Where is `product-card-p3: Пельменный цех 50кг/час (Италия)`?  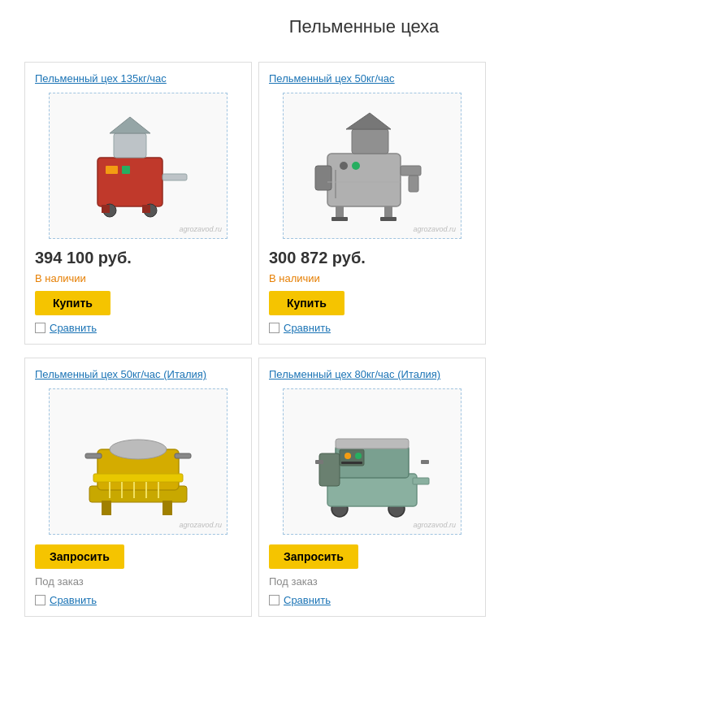
product-card-p3: Пельменный цех 50кг/час (Италия) is located at coordinates (138, 488).